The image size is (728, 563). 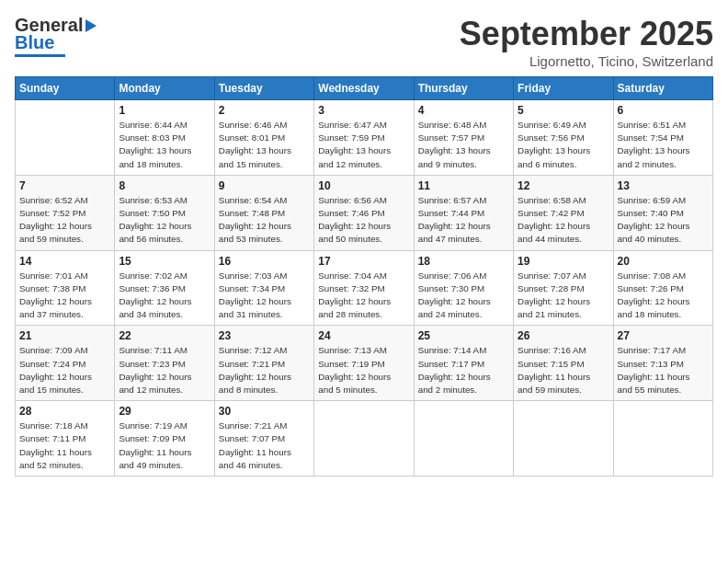 I want to click on calendar-cell: 21Sunrise: 7:09 AM Sunset: 7:24 PM Dayli…, so click(x=65, y=363).